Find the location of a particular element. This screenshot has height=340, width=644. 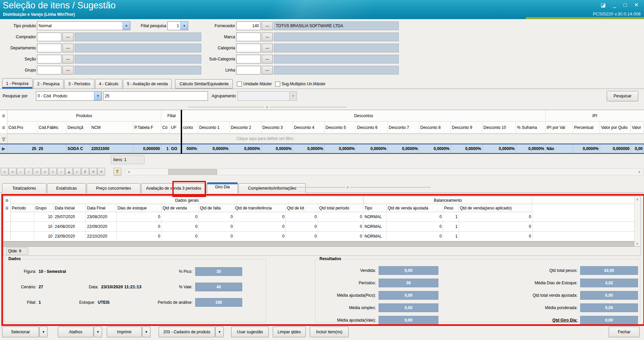

column-header: Cód.Pro is located at coordinates (23, 128).